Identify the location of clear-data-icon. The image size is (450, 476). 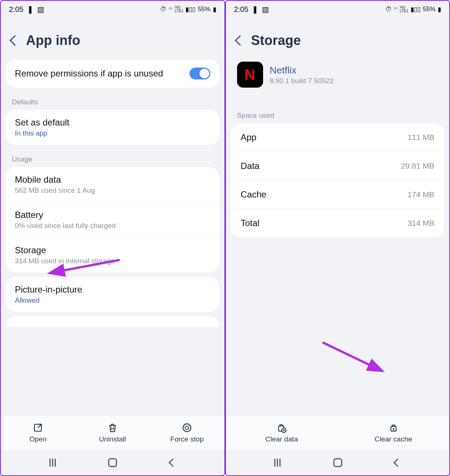
(282, 428).